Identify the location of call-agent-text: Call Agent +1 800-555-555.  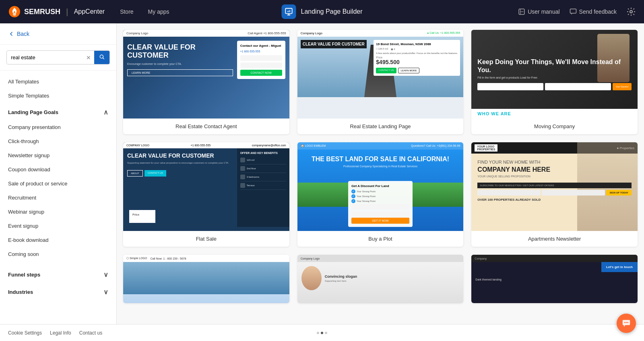
(266, 33).